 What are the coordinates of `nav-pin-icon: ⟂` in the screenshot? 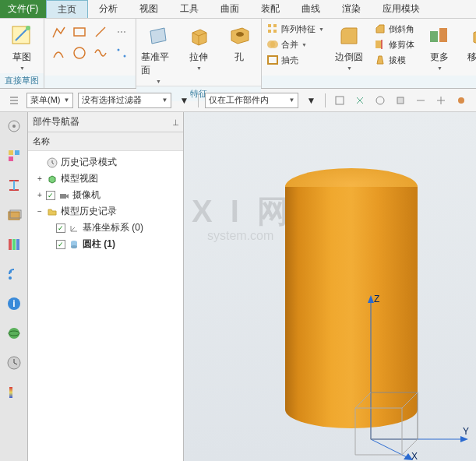 It's located at (176, 122).